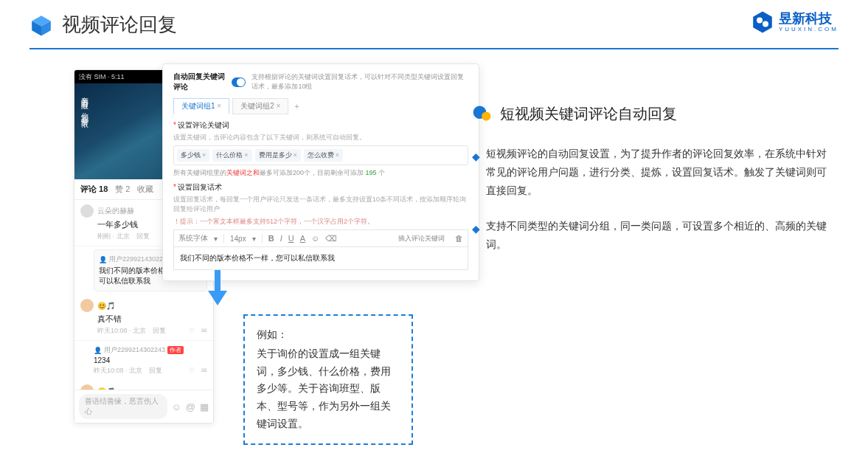  What do you see at coordinates (232, 155) in the screenshot?
I see `keyword-tag: 什么价格×` at bounding box center [232, 155].